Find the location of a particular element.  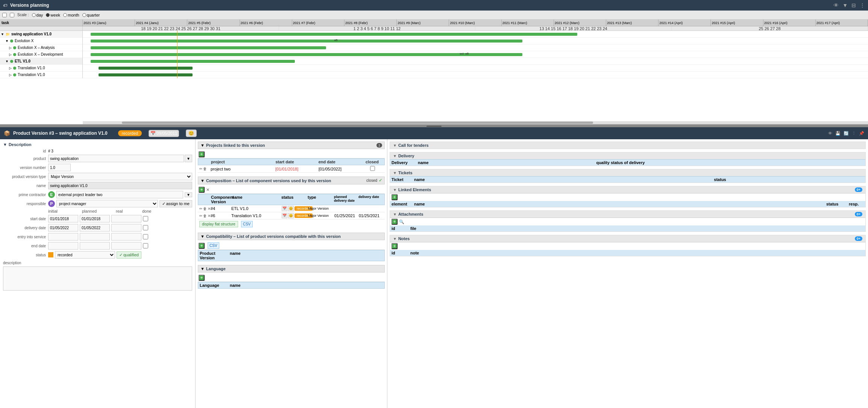

version-number-input is located at coordinates (59, 167).